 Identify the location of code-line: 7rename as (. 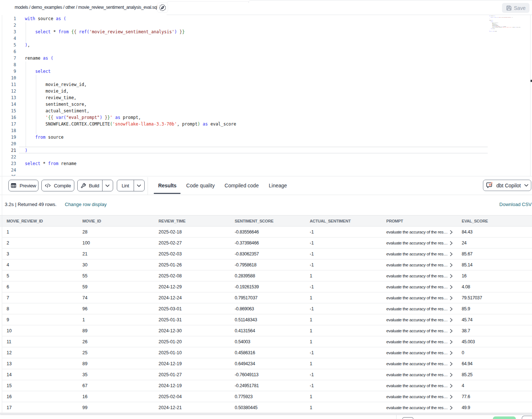
(266, 58).